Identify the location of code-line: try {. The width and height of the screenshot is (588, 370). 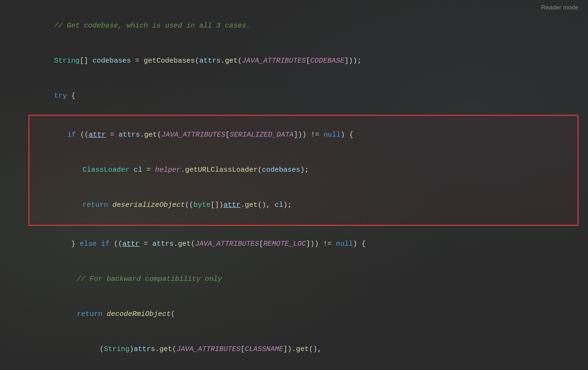
(303, 96).